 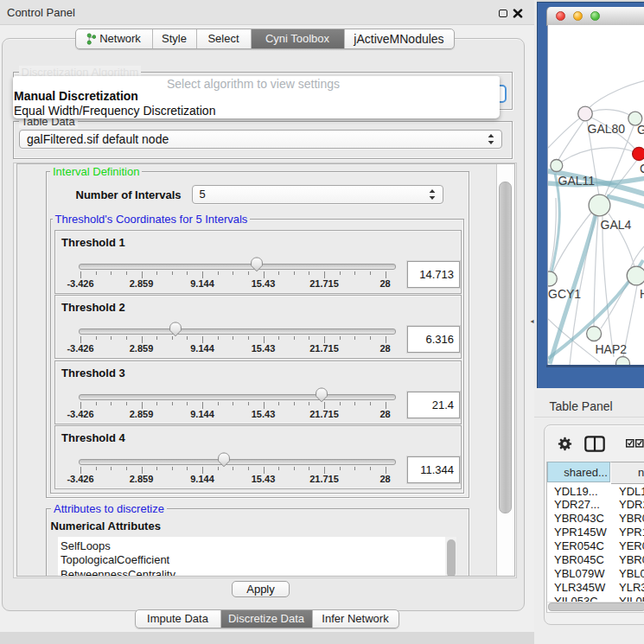 What do you see at coordinates (615, 225) in the screenshot?
I see `svg-text: GAL4` at bounding box center [615, 225].